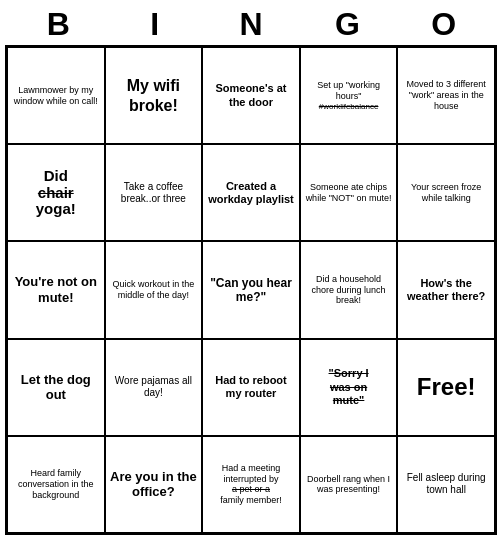 The height and width of the screenshot is (544, 502). What do you see at coordinates (349, 290) in the screenshot?
I see `cell-2-3: Did a household chore during lunch break…` at bounding box center [349, 290].